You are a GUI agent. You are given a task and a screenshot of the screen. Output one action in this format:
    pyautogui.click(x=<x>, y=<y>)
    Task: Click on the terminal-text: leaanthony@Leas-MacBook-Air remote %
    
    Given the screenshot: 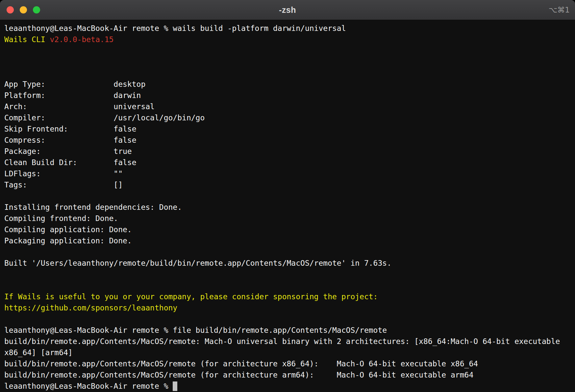 What is the action you would take?
    pyautogui.click(x=88, y=386)
    